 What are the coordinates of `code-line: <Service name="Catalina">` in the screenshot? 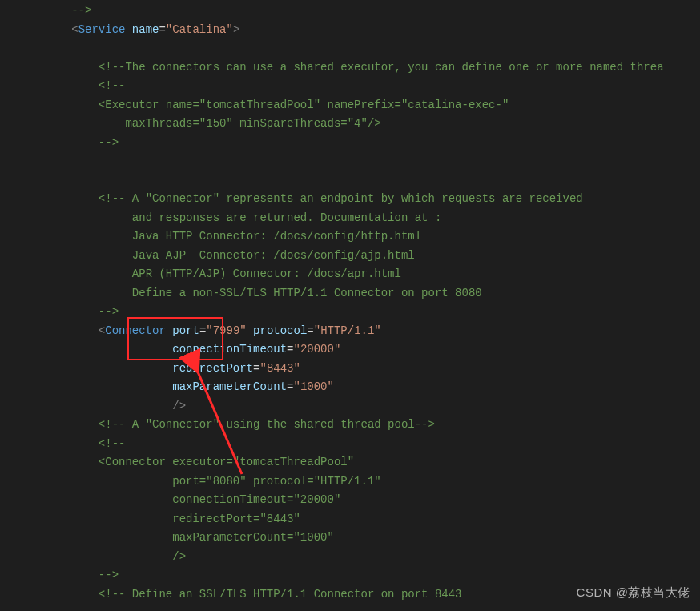 It's located at (341, 30).